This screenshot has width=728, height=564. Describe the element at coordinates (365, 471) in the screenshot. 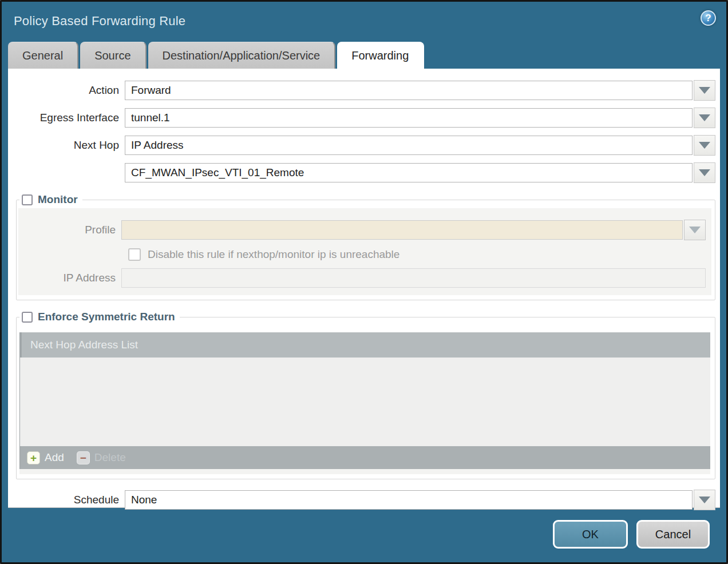

I see `table-underlay` at that location.